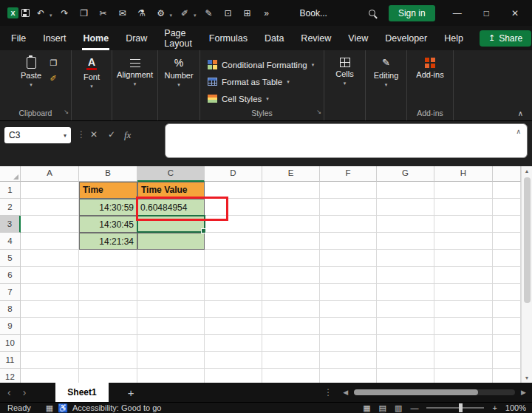 This screenshot has width=532, height=413. Describe the element at coordinates (464, 343) in the screenshot. I see `cell-H10` at that location.